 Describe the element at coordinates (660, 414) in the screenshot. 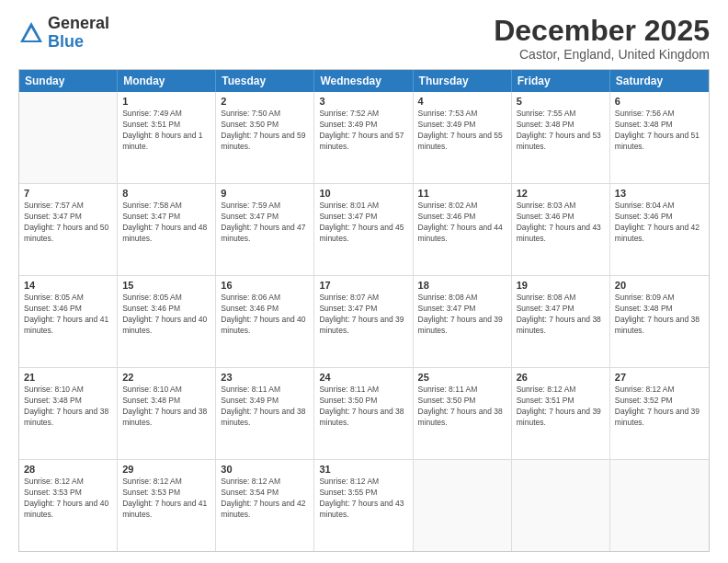

I see `calendar-cell: 27Sunrise: 8:12 AMSunset: 3:52 PMDayligh…` at that location.